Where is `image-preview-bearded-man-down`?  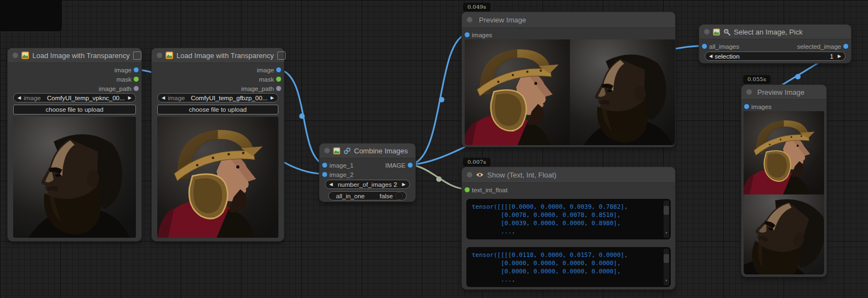 image-preview-bearded-man-down is located at coordinates (784, 234).